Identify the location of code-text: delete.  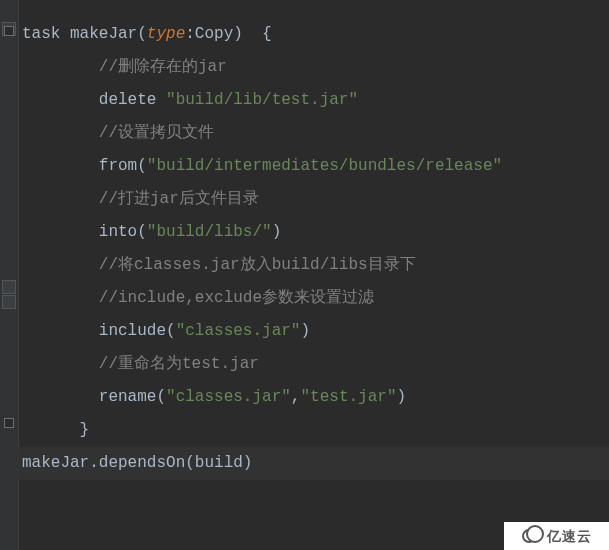
(132, 100).